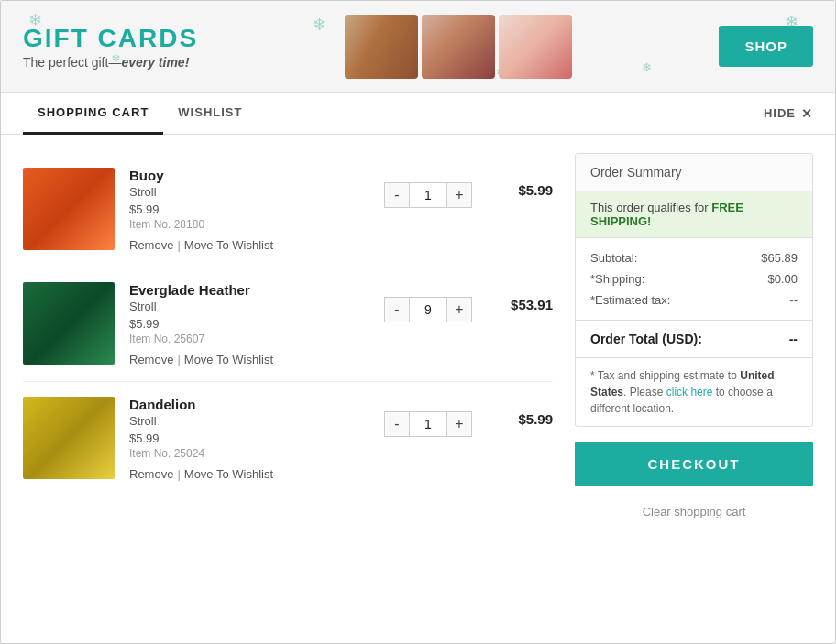 Image resolution: width=836 pixels, height=644 pixels. I want to click on item-number: Item No. 28180, so click(249, 224).